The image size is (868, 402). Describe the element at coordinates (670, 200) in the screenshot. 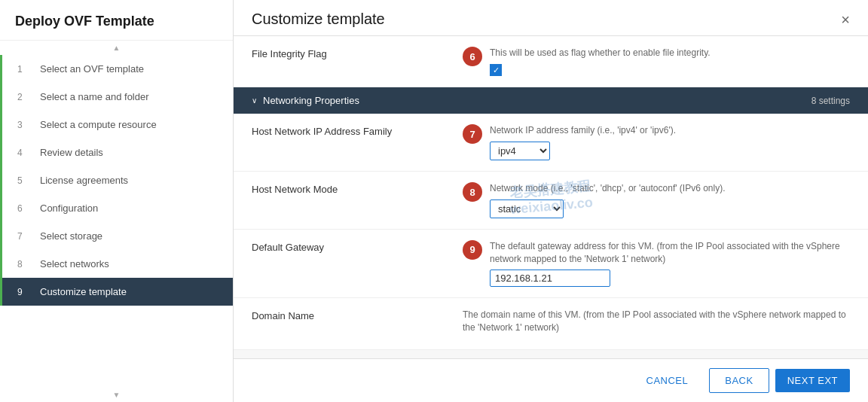

I see `prop-value-col: Network mode (i.e., 'static', 'dhcp', or…` at that location.